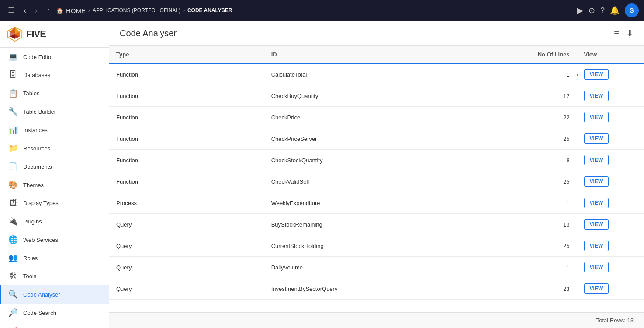 The height and width of the screenshot is (328, 644). What do you see at coordinates (54, 313) in the screenshot?
I see `sidebar-item-code-search: 🔎 Code Search` at bounding box center [54, 313].